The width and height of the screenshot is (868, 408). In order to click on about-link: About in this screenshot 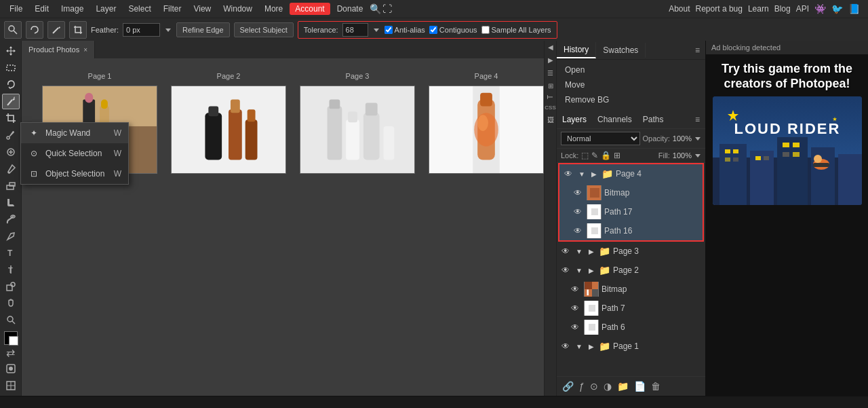, I will do `click(679, 9)`.